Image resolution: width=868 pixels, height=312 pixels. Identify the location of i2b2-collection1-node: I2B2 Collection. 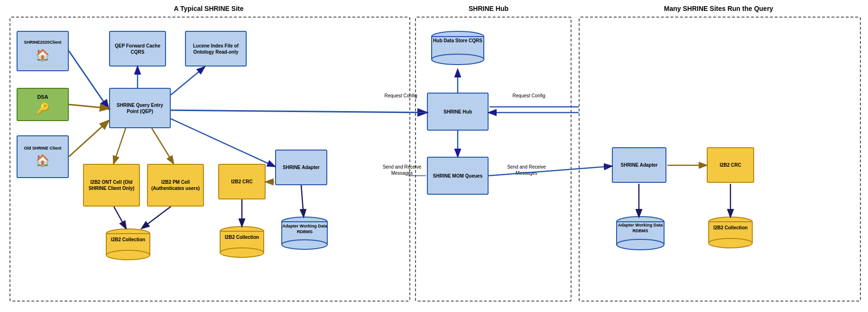
(128, 246).